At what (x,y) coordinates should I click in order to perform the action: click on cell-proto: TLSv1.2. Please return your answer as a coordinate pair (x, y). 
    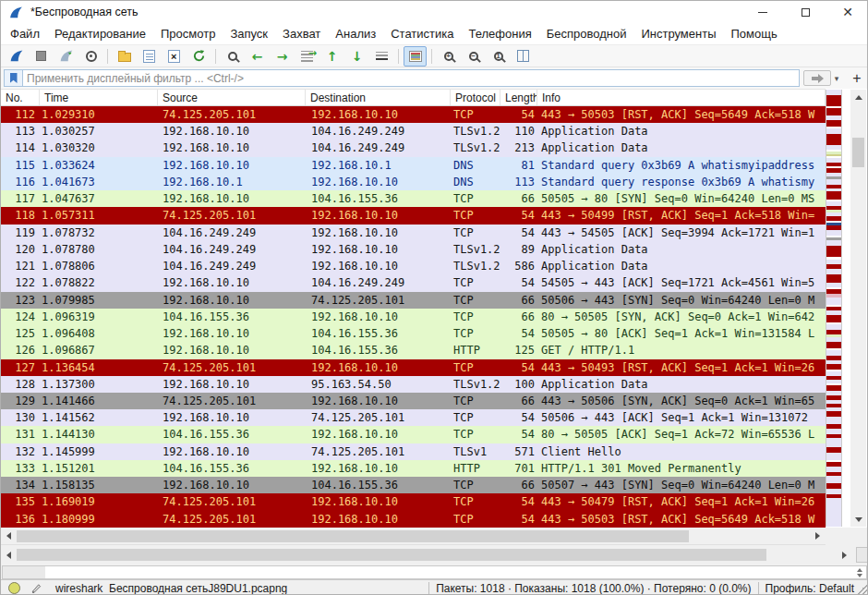
    Looking at the image, I should click on (476, 148).